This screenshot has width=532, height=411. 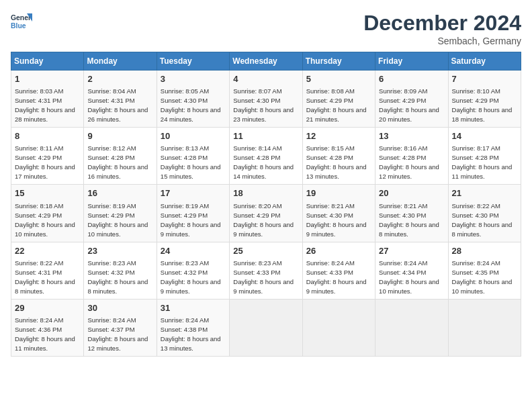 I want to click on location: Sembach, Germany, so click(x=442, y=41).